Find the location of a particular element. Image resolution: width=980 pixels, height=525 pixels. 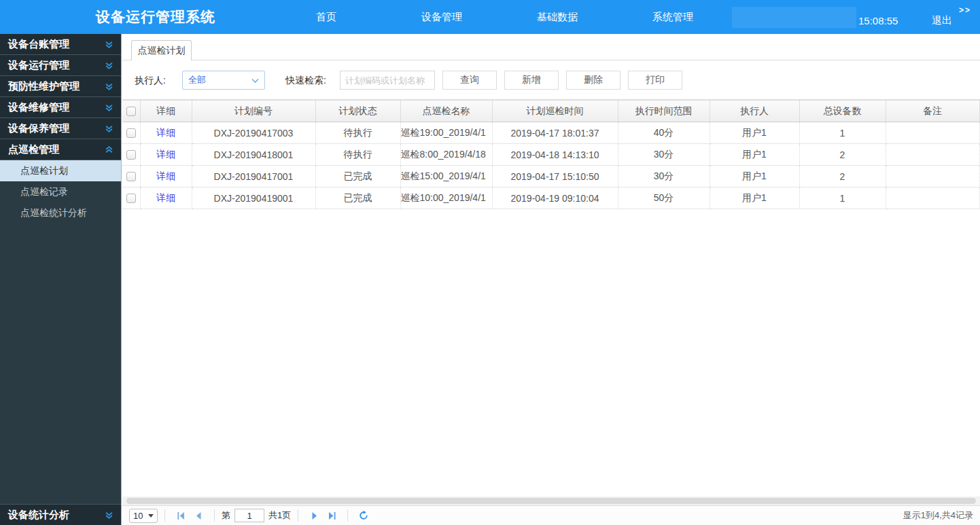

column-header: 点巡检名称 is located at coordinates (446, 111).